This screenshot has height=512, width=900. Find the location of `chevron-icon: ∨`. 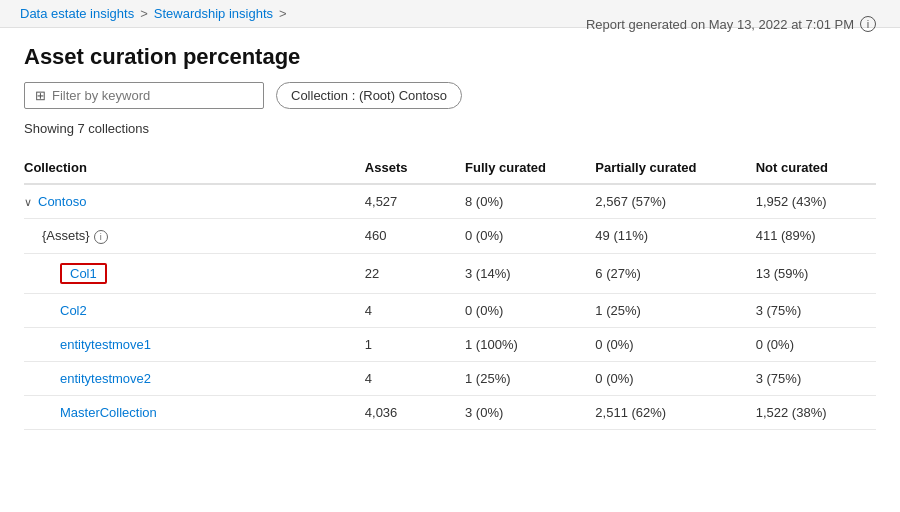

chevron-icon: ∨ is located at coordinates (28, 202).